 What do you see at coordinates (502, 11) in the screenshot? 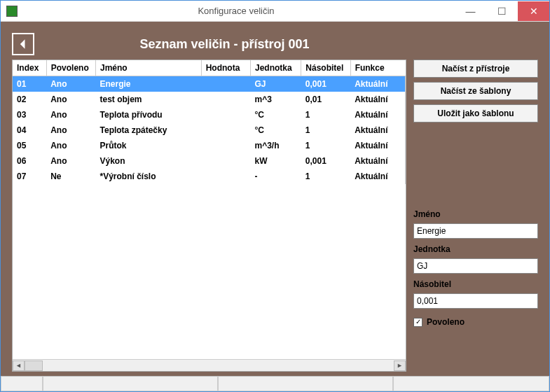
I see `window-controls: — ☐ ✕` at bounding box center [502, 11].